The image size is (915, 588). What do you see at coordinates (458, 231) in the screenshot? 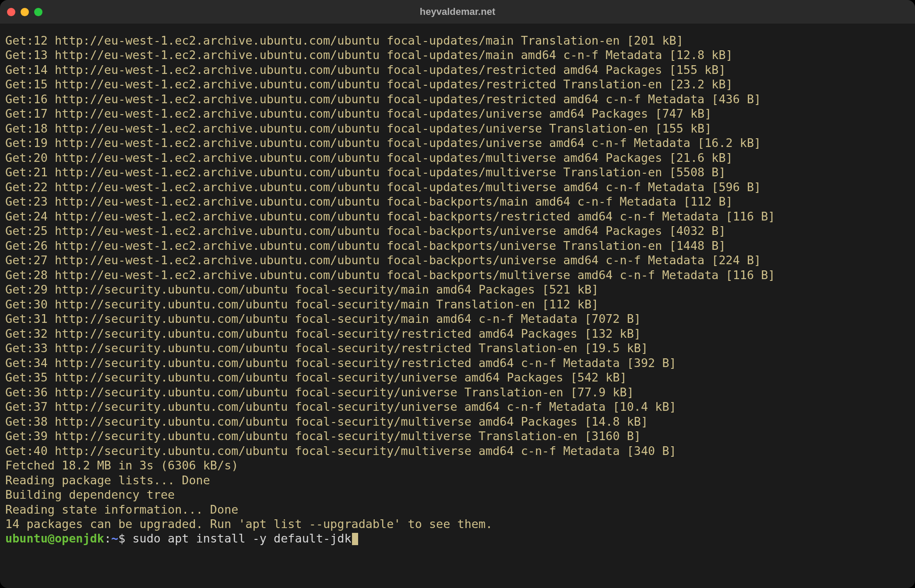
I see `terminal-line: Get:25 http://eu-west-1.ec2.archive.ubun…` at bounding box center [458, 231].